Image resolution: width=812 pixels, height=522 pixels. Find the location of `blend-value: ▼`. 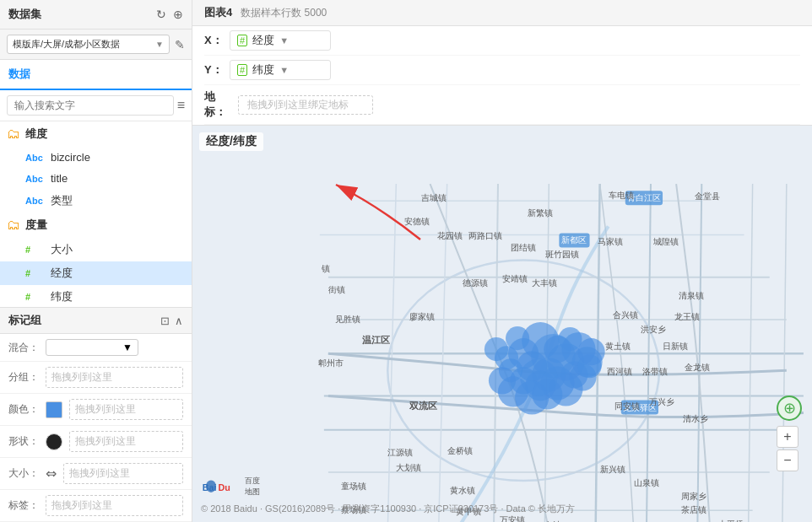

blend-value: ▼ is located at coordinates (115, 347).